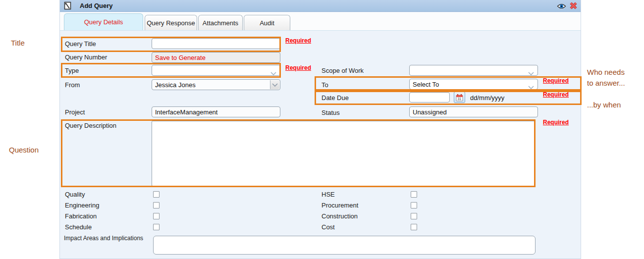 The height and width of the screenshot is (259, 644). Describe the element at coordinates (298, 68) in the screenshot. I see `required-badge-type: Required` at that location.